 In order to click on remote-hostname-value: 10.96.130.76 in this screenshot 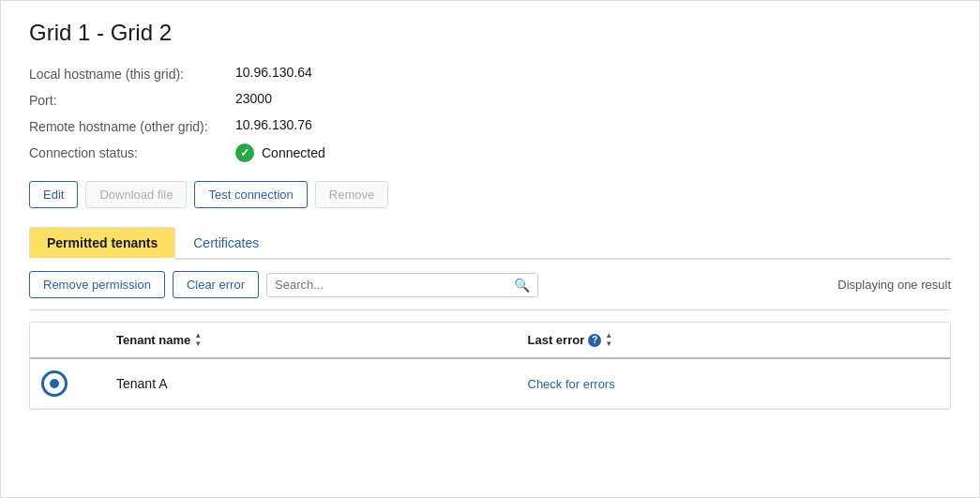, I will do `click(593, 126)`.